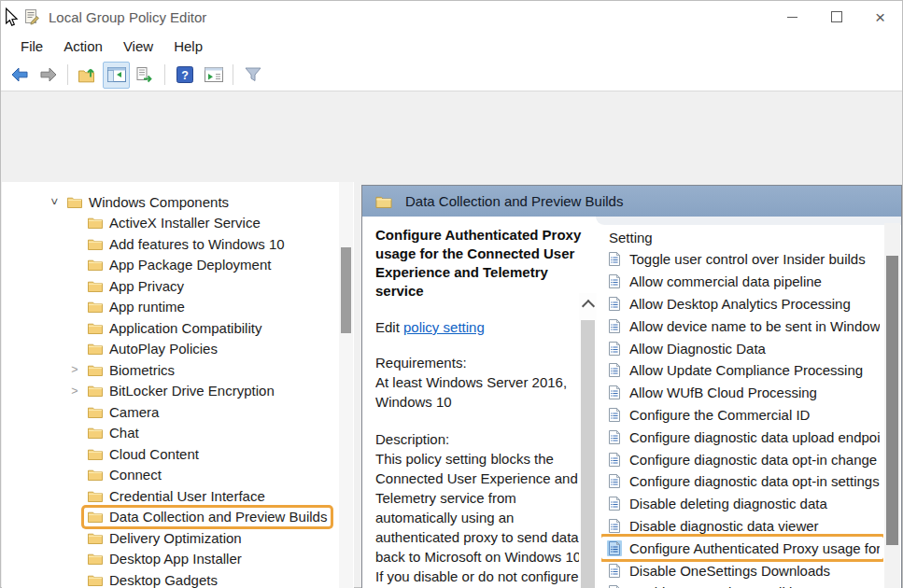 The height and width of the screenshot is (588, 903). What do you see at coordinates (742, 437) in the screenshot?
I see `setting-row: Configure diagnostic data upload endpoin…` at bounding box center [742, 437].